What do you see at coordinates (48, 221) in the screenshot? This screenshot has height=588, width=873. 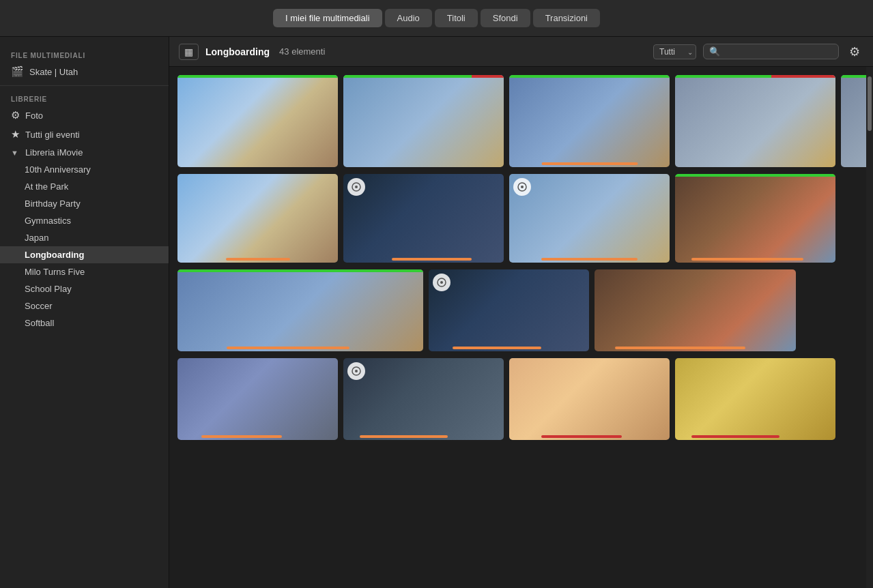 I see `item-gym-label: Gymnastics` at bounding box center [48, 221].